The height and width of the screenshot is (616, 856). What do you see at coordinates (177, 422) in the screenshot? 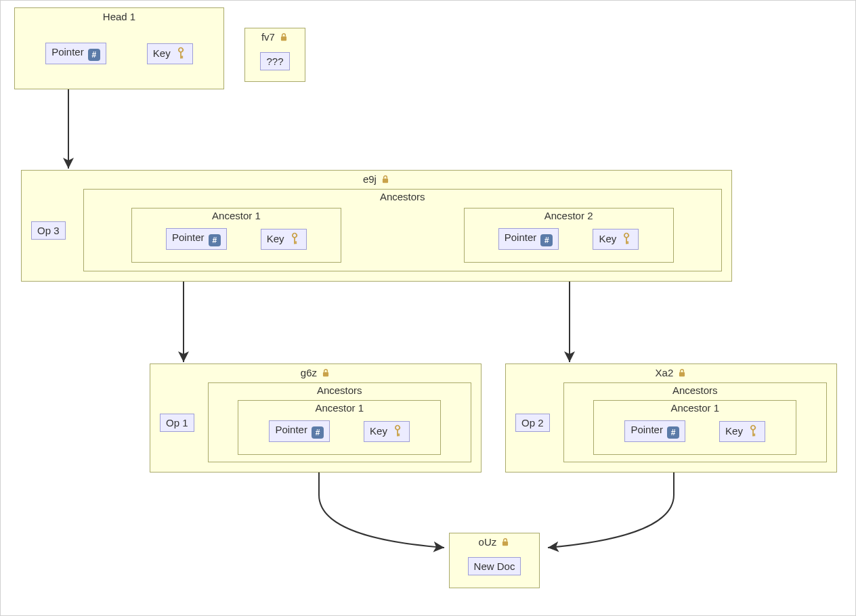
I see `g6z-op-chip: Op 1` at bounding box center [177, 422].